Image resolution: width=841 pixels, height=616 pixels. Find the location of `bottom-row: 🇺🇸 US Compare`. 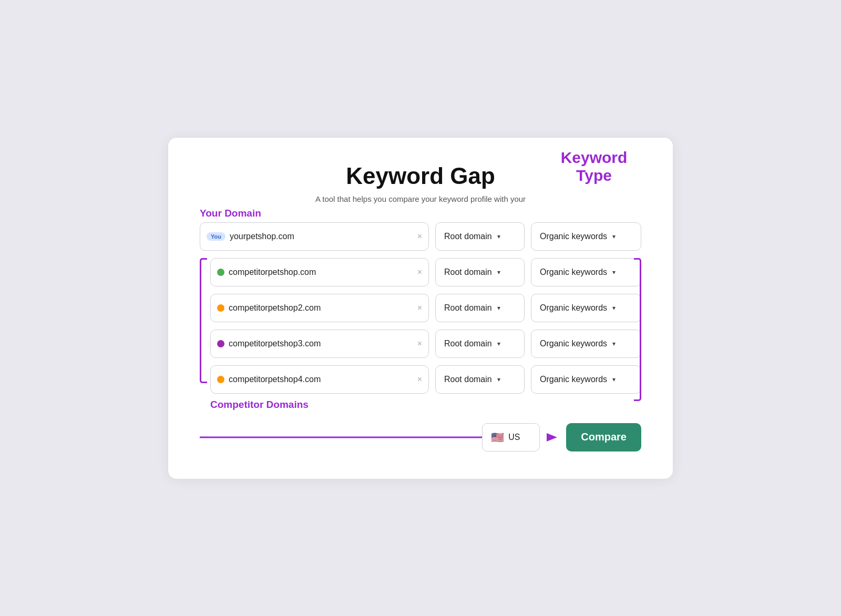

bottom-row: 🇺🇸 US Compare is located at coordinates (420, 437).